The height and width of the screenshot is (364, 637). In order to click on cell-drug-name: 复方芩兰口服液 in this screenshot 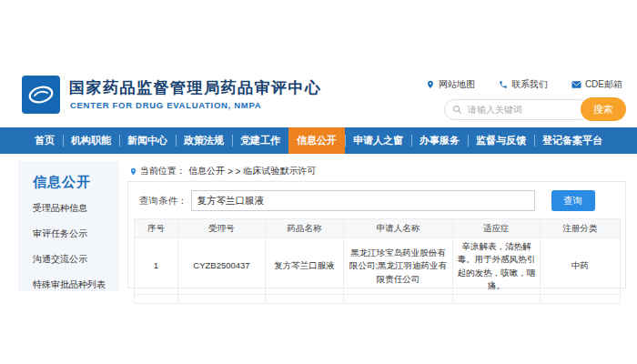, I will do `click(305, 267)`.